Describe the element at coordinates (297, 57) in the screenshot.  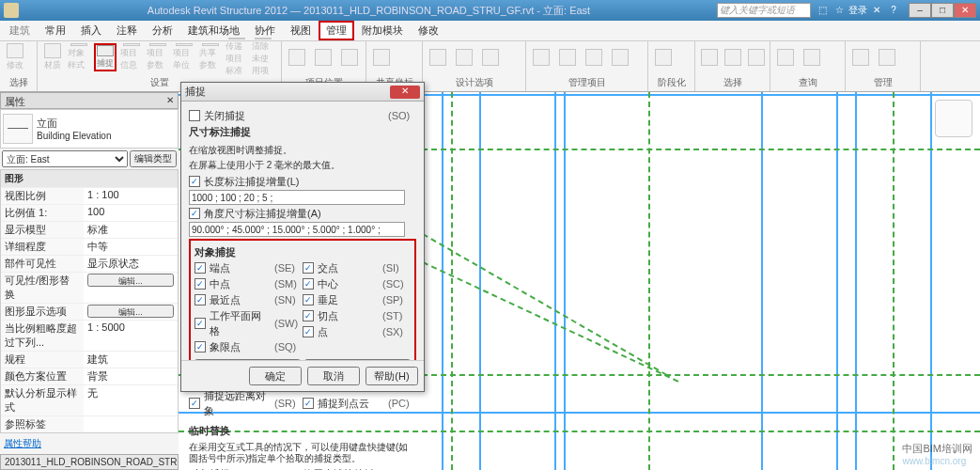
I see `location-icon` at that location.